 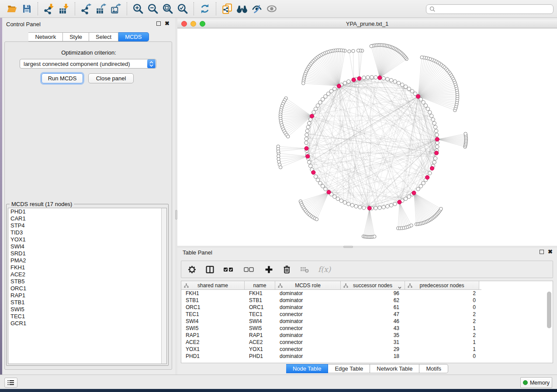 I want to click on table-row: SWI4 SWI4 dominator 46 2, so click(x=367, y=321).